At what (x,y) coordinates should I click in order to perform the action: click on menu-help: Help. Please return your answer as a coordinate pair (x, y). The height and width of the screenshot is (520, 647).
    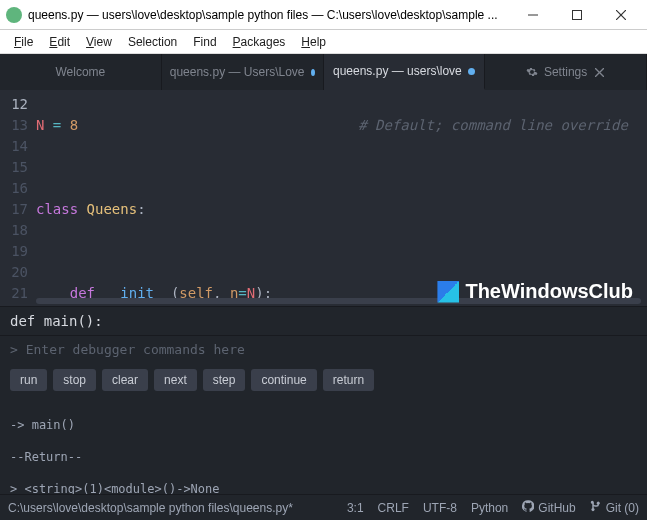
    Looking at the image, I should click on (314, 42).